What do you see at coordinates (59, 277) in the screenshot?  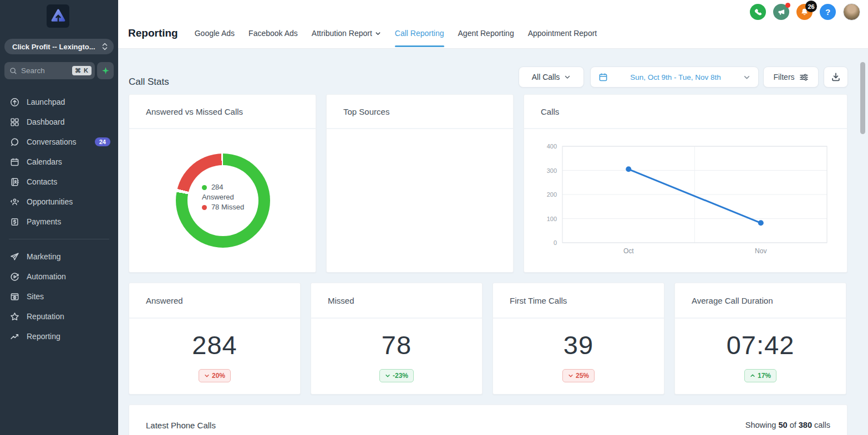 I see `sidebar-item-automation: Automation` at bounding box center [59, 277].